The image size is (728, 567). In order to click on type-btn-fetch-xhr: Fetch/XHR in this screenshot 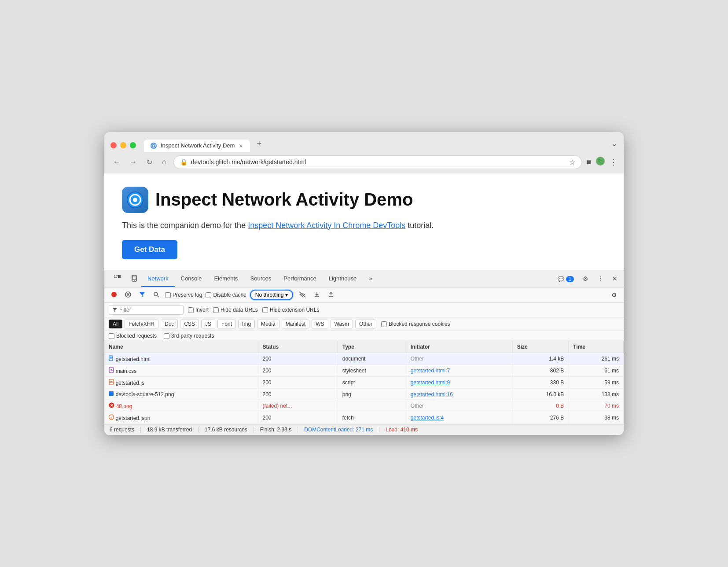, I will do `click(142, 324)`.